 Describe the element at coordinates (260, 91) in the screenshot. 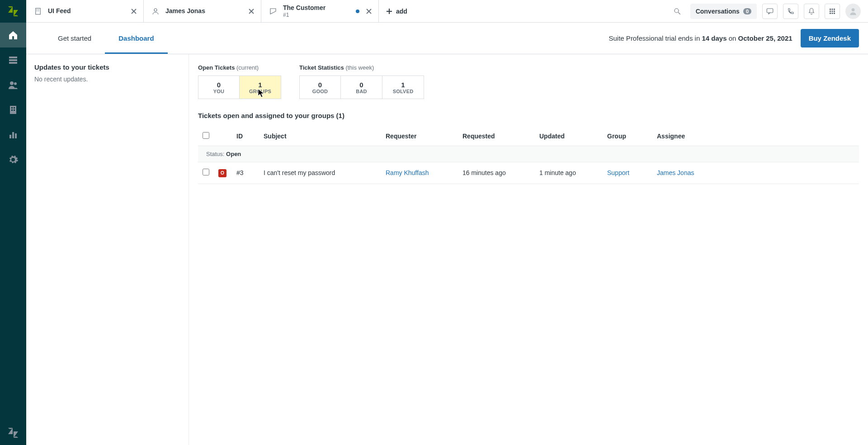

I see `stat-lbl: GROUPS` at that location.